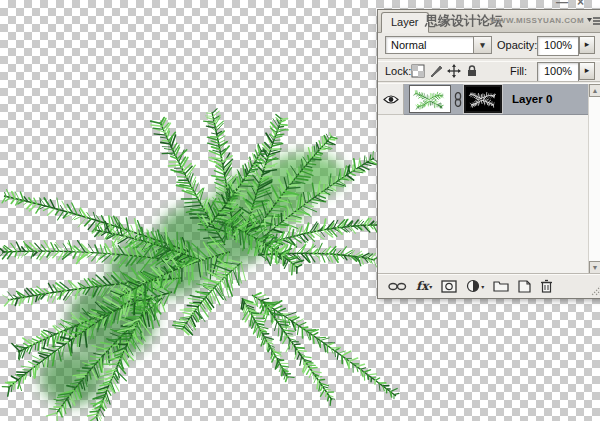 The width and height of the screenshot is (600, 421). What do you see at coordinates (558, 72) in the screenshot?
I see `fill-input: 100%` at bounding box center [558, 72].